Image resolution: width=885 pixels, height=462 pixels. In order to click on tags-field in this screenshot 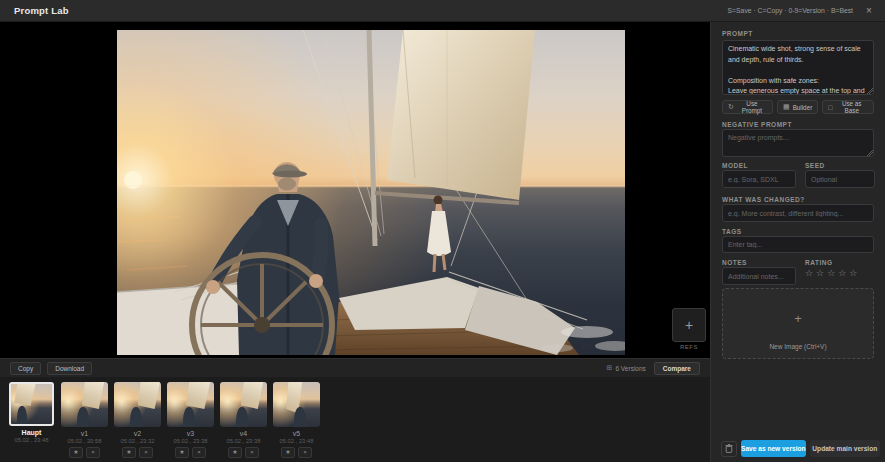, I will do `click(798, 244)`.